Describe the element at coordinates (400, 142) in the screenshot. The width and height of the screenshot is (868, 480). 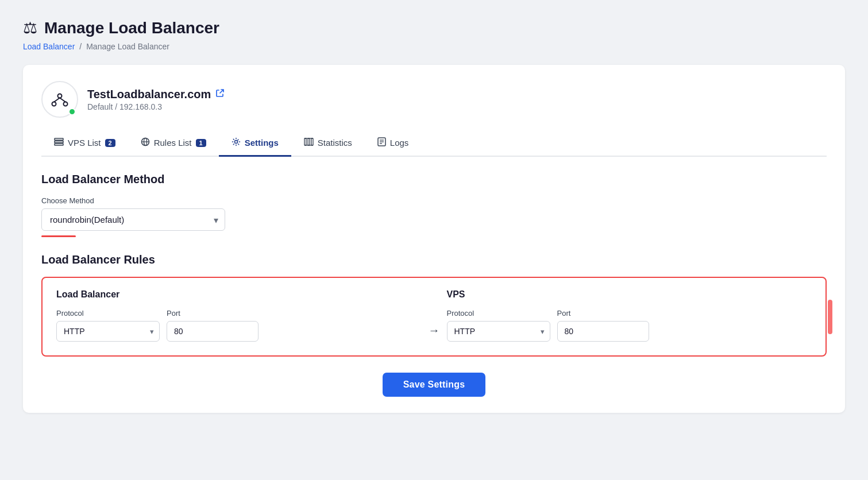
I see `tab-logs-label: Logs` at that location.